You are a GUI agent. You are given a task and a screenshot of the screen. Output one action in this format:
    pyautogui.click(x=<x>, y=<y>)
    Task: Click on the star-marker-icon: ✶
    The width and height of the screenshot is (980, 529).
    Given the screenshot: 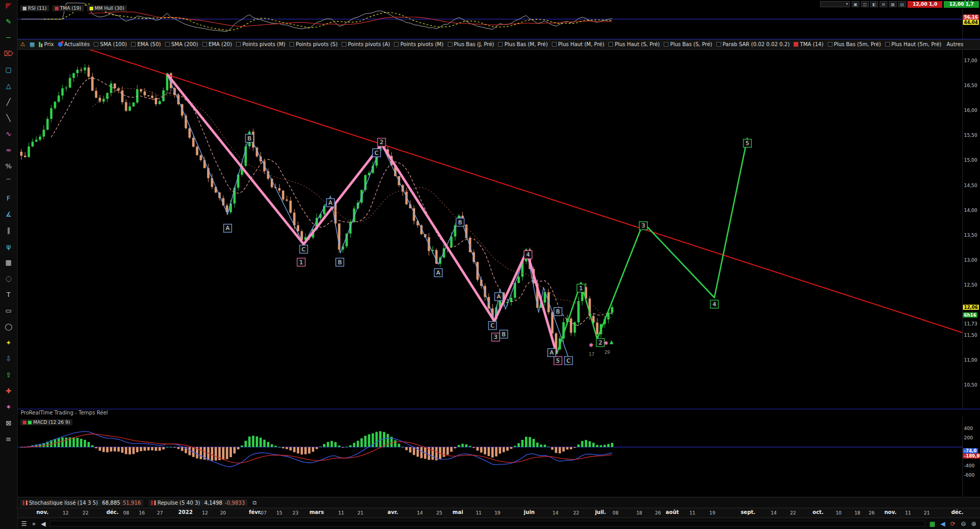 What is the action you would take?
    pyautogui.click(x=9, y=407)
    